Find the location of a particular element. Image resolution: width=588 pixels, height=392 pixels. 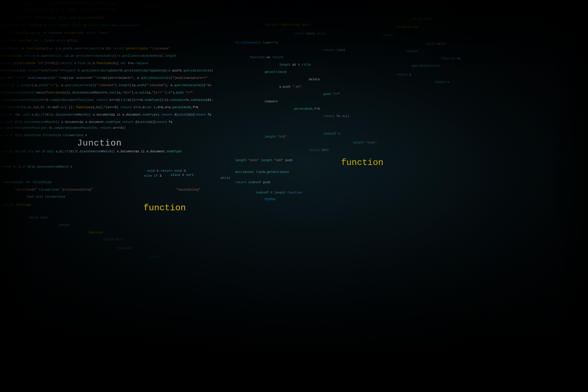

code-line: "nextSibling" is located at coordinates (188, 190).